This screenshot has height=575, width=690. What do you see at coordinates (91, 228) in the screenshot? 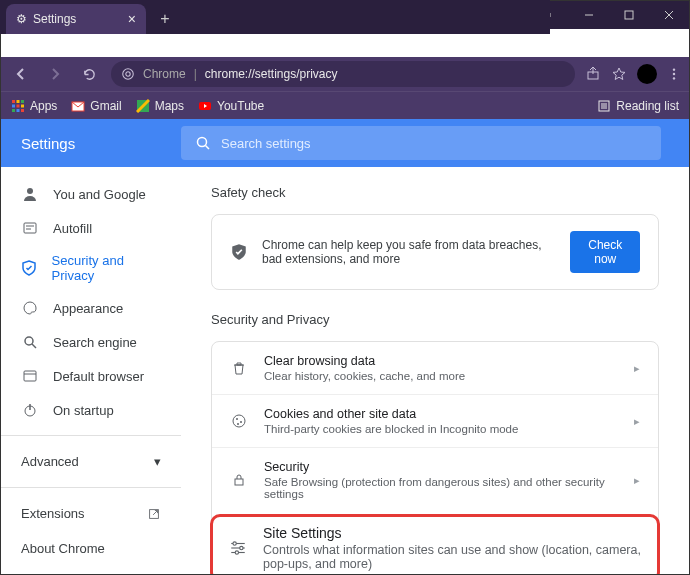
I see `sidebar-item-autofill: Autofill` at bounding box center [91, 228].